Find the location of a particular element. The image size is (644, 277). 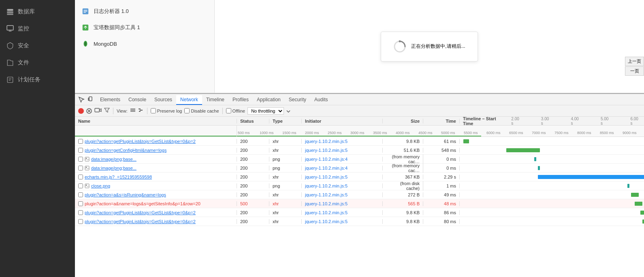

device-toolbar-button is located at coordinates (91, 100).